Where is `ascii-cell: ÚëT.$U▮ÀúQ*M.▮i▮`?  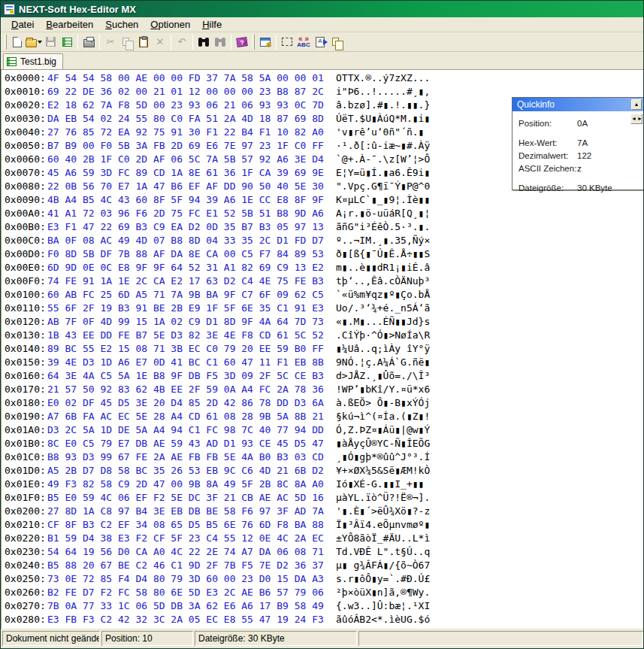 ascii-cell: ÚëT.$U▮ÀúQ*M.▮i▮ is located at coordinates (383, 119).